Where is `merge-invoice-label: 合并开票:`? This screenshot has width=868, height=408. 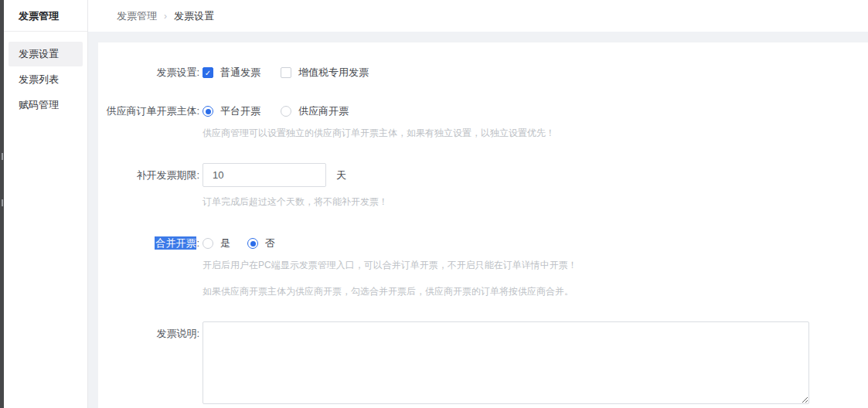 merge-invoice-label: 合并开票: is located at coordinates (148, 243).